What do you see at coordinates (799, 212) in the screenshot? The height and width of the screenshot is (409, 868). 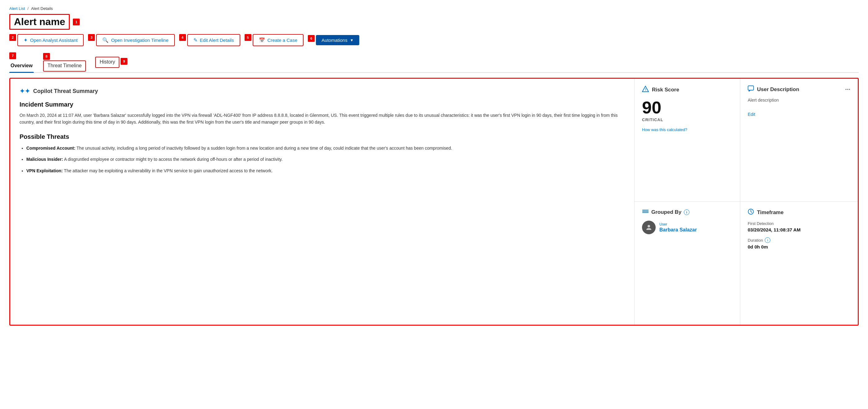 I see `timeframe-header: Timeframe` at bounding box center [799, 212].